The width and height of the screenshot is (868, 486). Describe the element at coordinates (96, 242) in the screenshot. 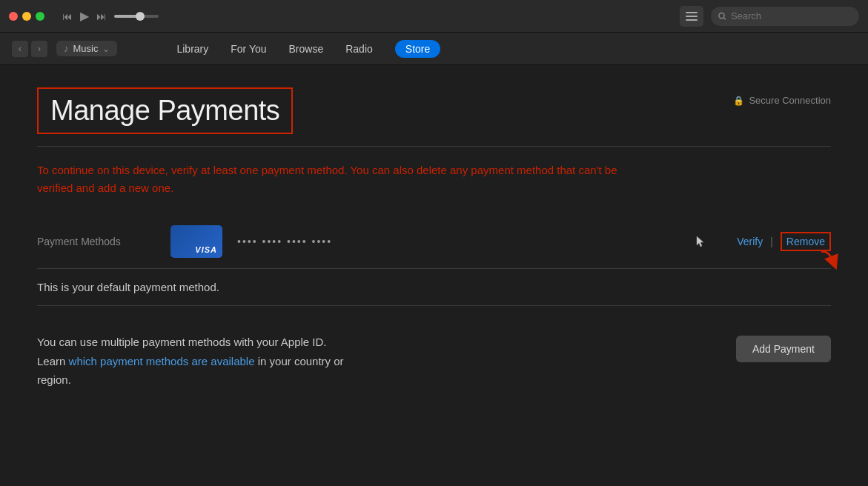

I see `payment-methods-label: Payment Methods` at that location.